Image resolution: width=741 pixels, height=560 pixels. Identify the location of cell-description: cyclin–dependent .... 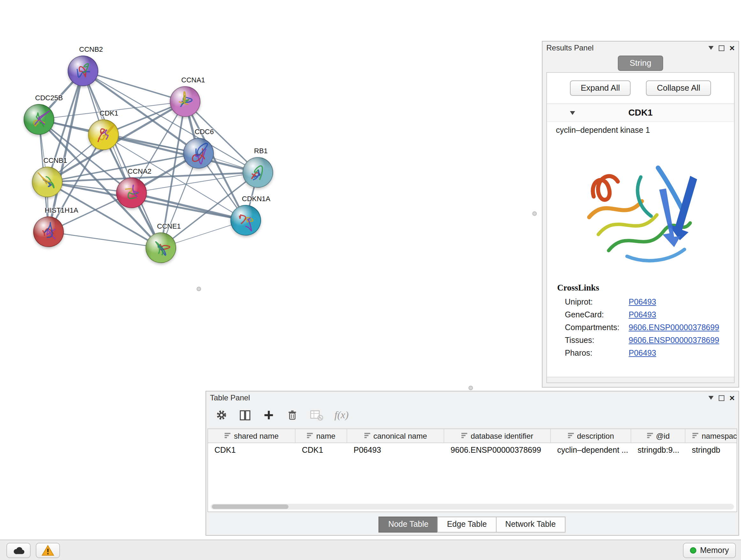
(591, 450).